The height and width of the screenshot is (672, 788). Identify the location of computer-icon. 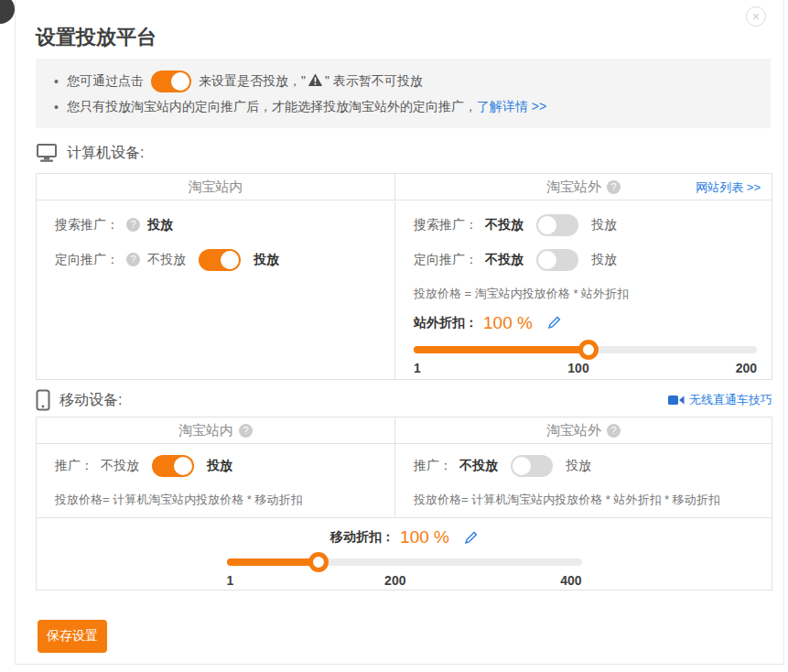
(47, 153).